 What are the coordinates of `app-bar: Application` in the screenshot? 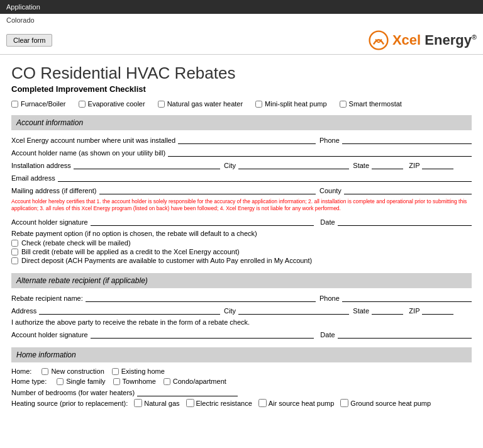 It's located at (242, 7).